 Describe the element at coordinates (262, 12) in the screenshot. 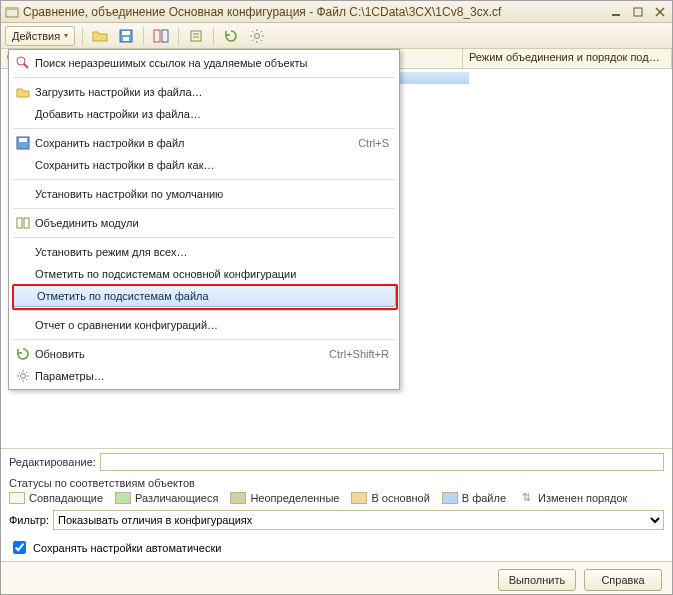

I see `window-title: Сравнение, объединение Основная конфигур…` at that location.